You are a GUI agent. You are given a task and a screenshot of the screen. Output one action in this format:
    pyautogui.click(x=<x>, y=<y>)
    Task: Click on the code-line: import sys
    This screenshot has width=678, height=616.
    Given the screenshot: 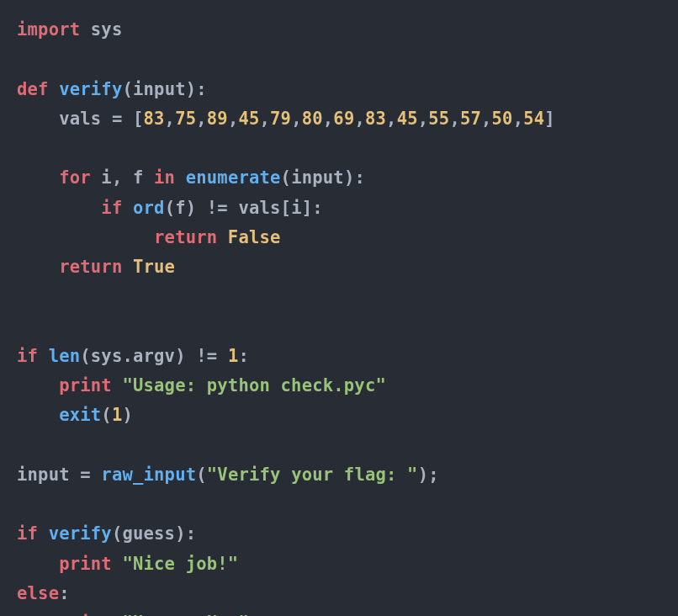 What is the action you would take?
    pyautogui.click(x=69, y=29)
    